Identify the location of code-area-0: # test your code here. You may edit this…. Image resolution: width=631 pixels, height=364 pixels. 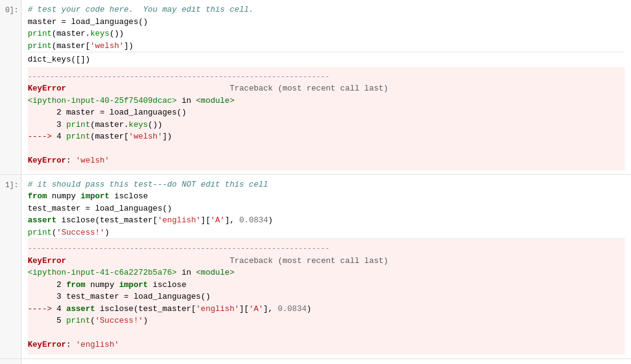
(327, 28).